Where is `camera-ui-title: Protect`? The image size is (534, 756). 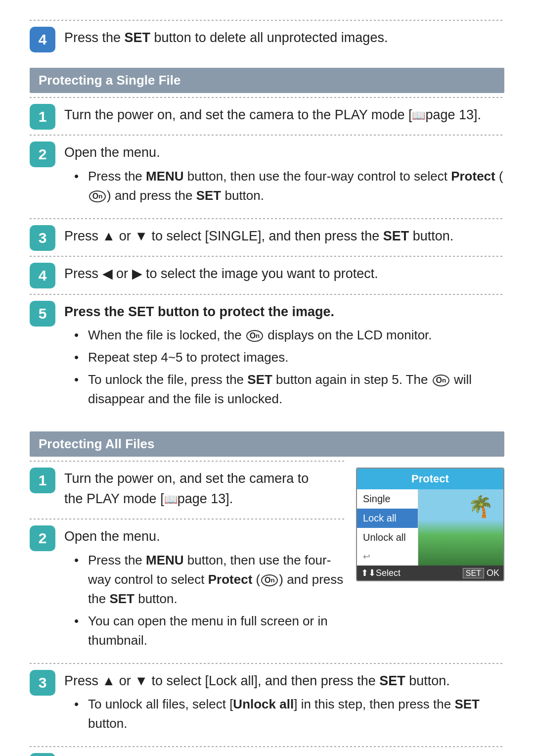 camera-ui-title: Protect is located at coordinates (430, 479).